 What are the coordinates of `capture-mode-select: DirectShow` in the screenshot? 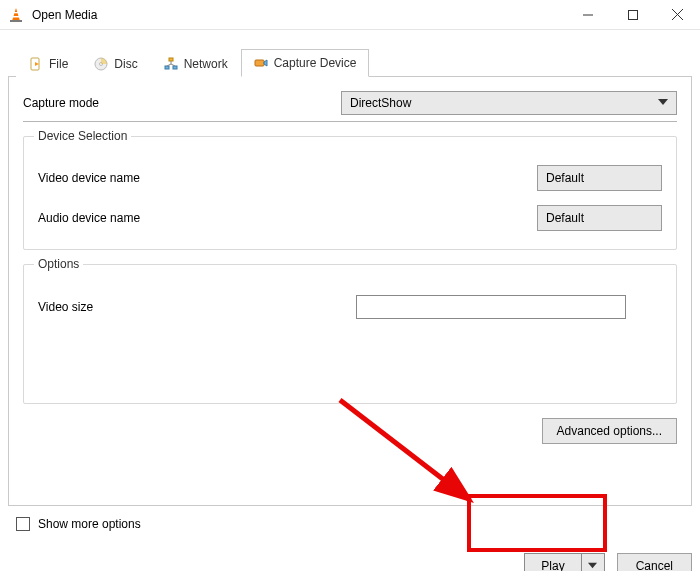 It's located at (509, 103).